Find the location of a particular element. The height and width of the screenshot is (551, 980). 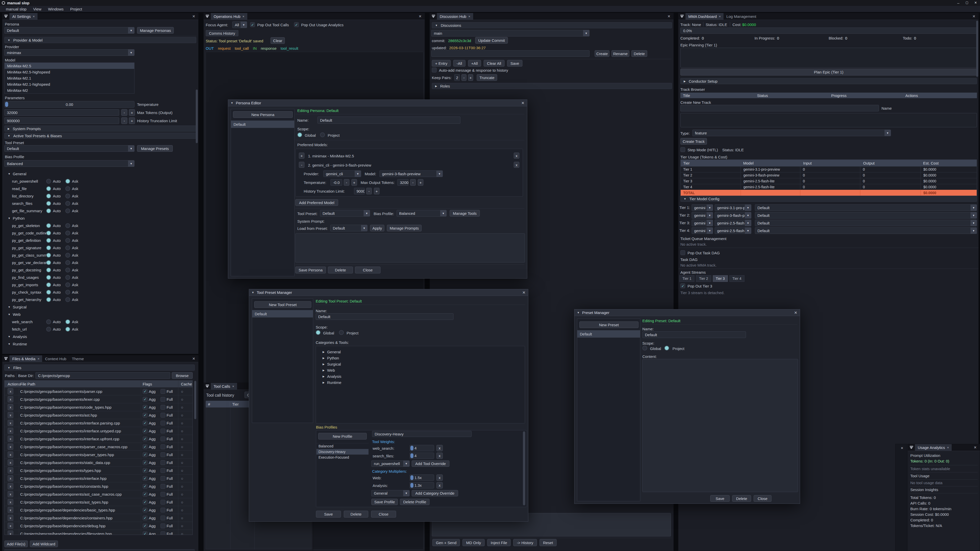

create-discussion-button: Create is located at coordinates (602, 54).